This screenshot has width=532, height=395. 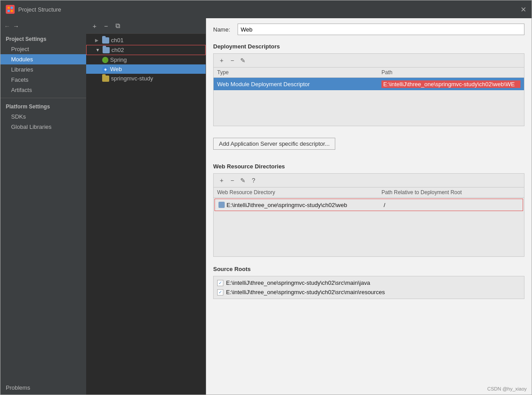 What do you see at coordinates (44, 27) in the screenshot?
I see `nav-arrows: ← →` at bounding box center [44, 27].